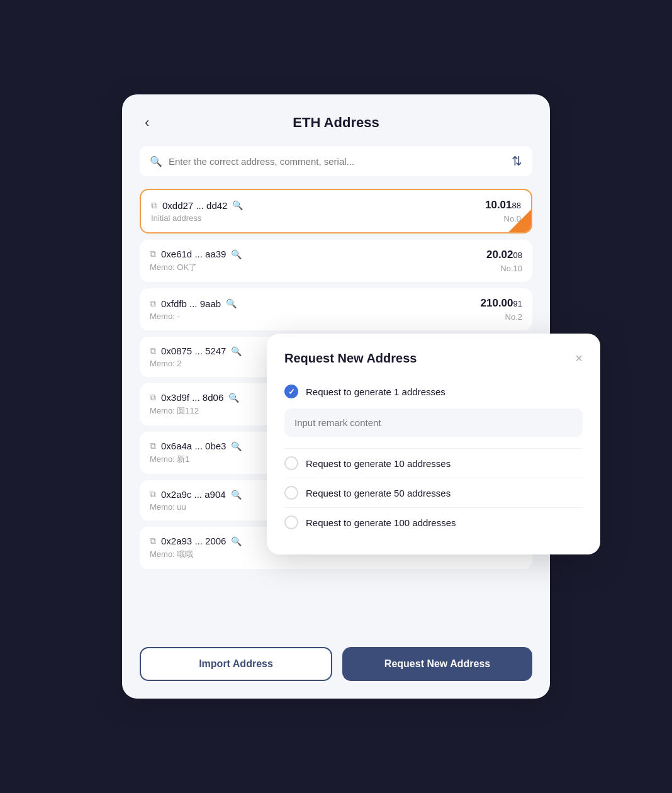 This screenshot has height=793, width=672. What do you see at coordinates (196, 267) in the screenshot?
I see `address-memo: Memo: OK了` at bounding box center [196, 267].